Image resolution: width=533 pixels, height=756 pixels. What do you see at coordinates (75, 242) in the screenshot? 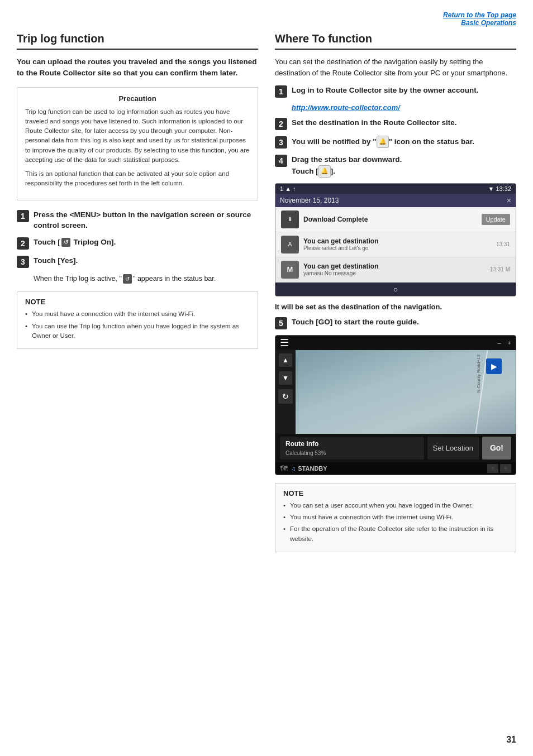
I see `left-step2-text: Touch [↺ Triplog On].` at bounding box center [75, 242].